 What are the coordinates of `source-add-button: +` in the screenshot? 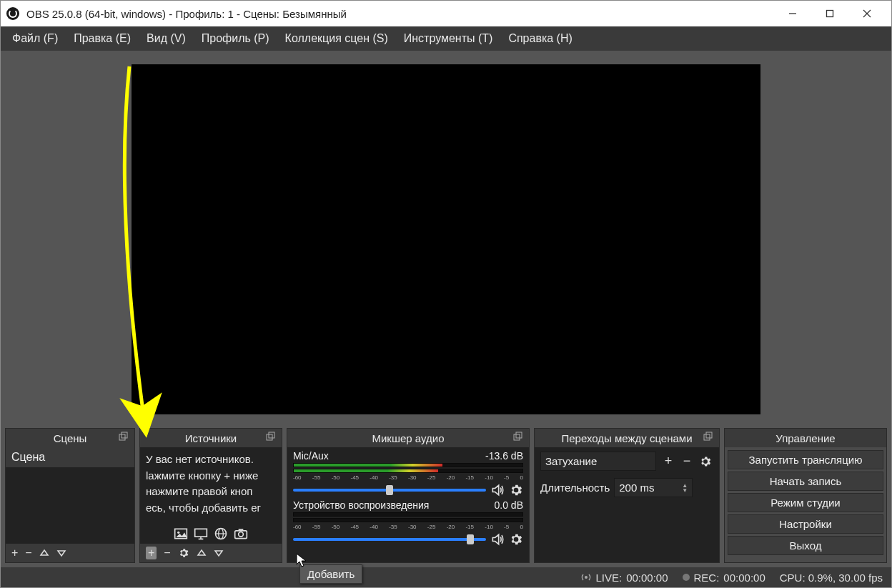 It's located at (152, 553).